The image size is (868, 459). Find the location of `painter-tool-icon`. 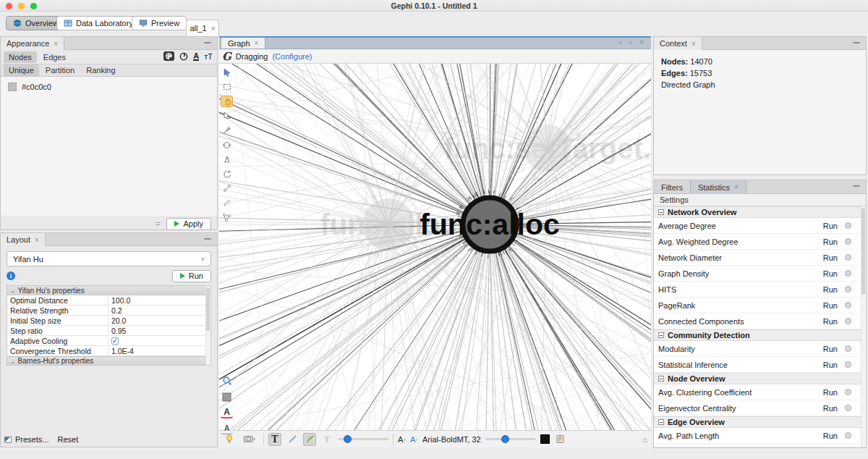

painter-tool-icon is located at coordinates (227, 130).